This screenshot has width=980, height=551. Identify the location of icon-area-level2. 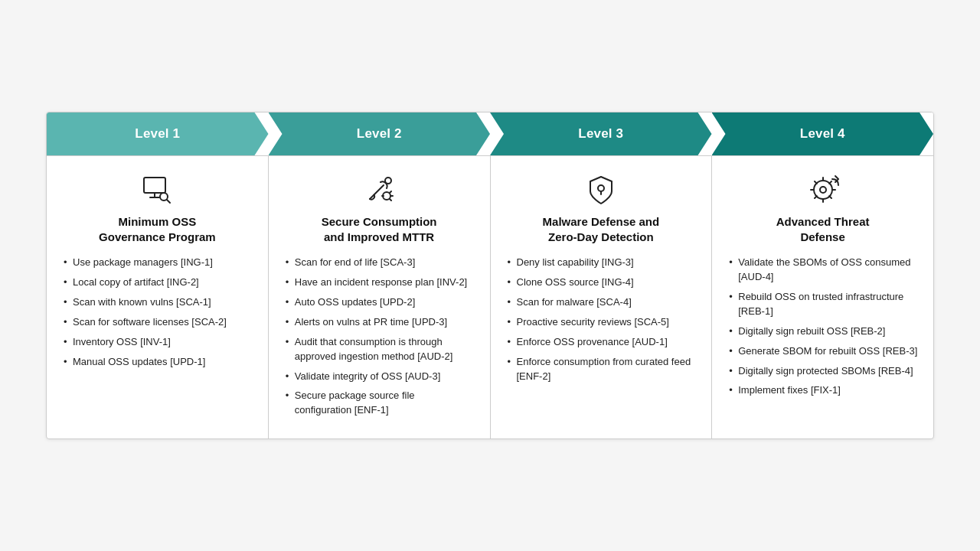
(380, 190).